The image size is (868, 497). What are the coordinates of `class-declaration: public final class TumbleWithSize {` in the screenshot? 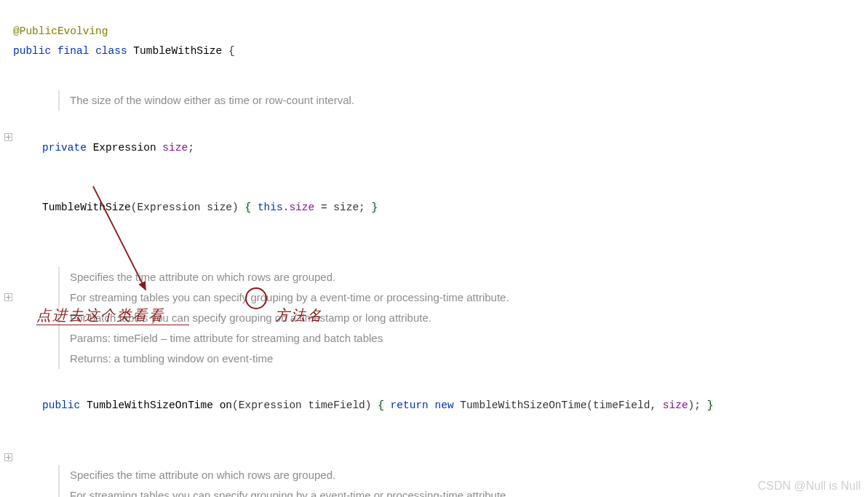 It's located at (124, 51).